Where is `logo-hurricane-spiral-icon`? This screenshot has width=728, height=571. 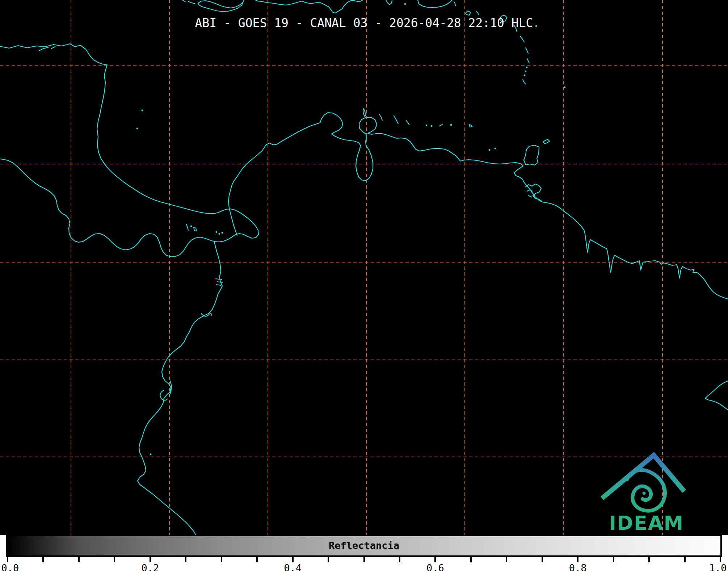
logo-hurricane-spiral-icon is located at coordinates (646, 490).